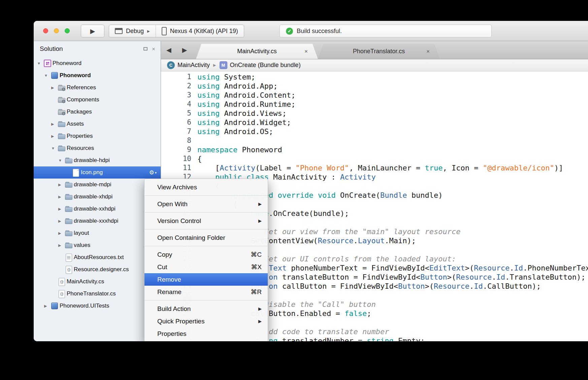  Describe the element at coordinates (206, 204) in the screenshot. I see `menu-item-open-with: Open With▶` at that location.